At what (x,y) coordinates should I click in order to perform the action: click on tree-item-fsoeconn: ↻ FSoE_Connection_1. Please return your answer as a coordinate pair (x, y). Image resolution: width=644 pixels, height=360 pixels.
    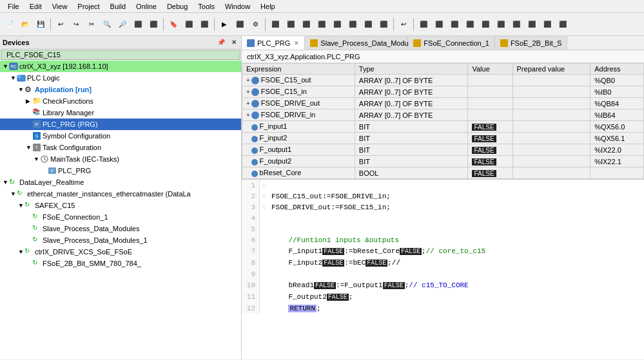
    Looking at the image, I should click on (121, 217).